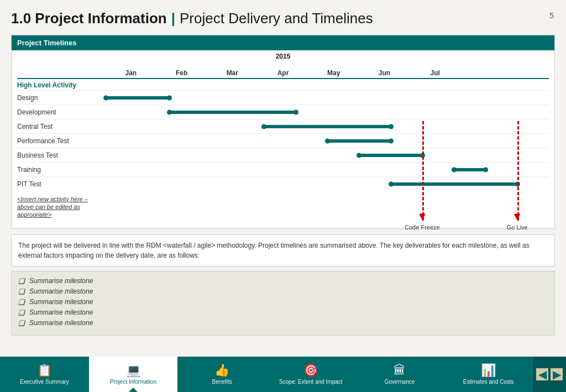  I want to click on nav-prev-arrow: ◀, so click(542, 374).